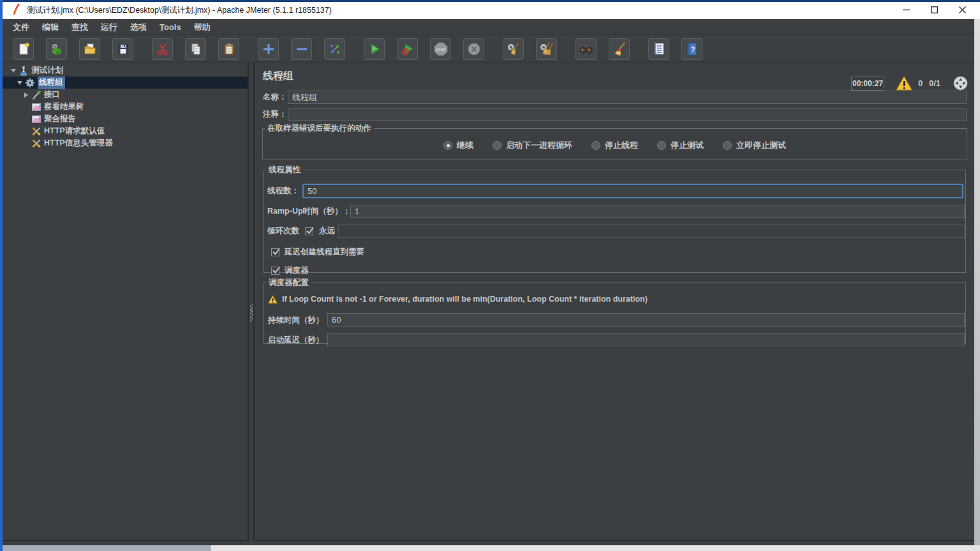  What do you see at coordinates (754, 145) in the screenshot?
I see `radio-stop-test-now: 立即停止测试` at bounding box center [754, 145].